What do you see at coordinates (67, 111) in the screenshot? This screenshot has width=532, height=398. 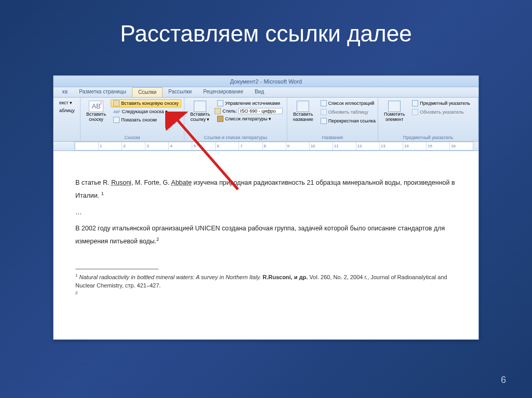 I see `toc-table-button: аблицу` at bounding box center [67, 111].